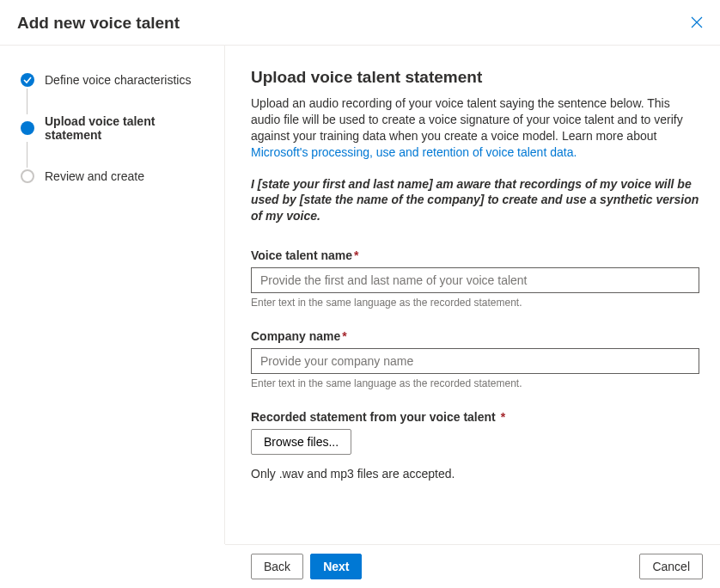 The height and width of the screenshot is (588, 720). Describe the element at coordinates (475, 255) in the screenshot. I see `voice-talent-name-label: Voice talent name*` at that location.